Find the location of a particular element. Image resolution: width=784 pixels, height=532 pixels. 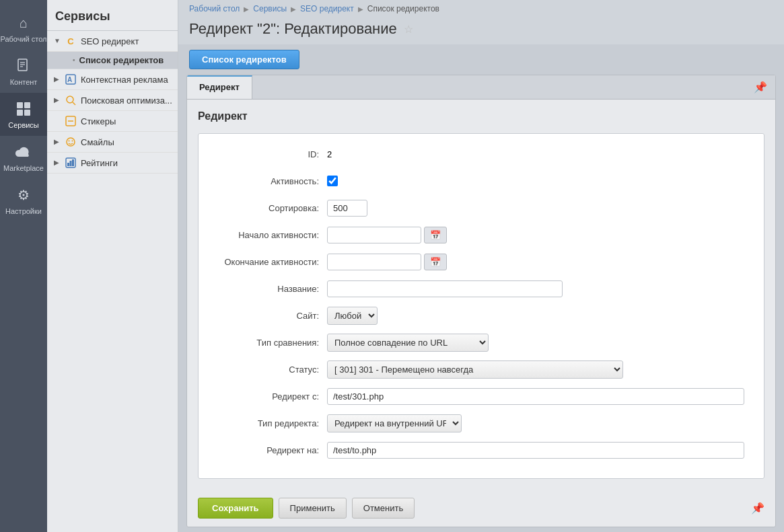

context-ads-icon: A is located at coordinates (71, 79).